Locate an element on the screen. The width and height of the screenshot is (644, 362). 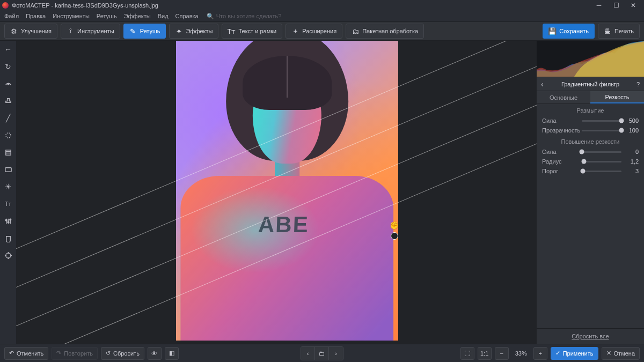
brush-tool-icon: ╱ is located at coordinates (8, 118).